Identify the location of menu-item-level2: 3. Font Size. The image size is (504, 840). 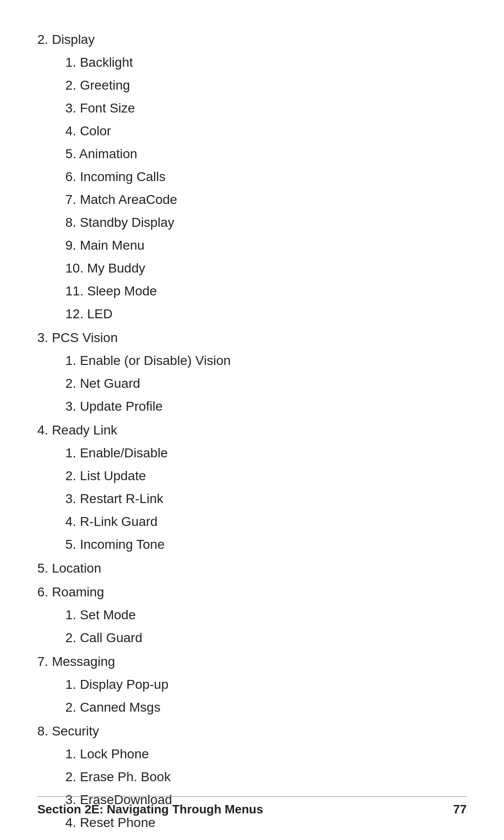
(266, 108).